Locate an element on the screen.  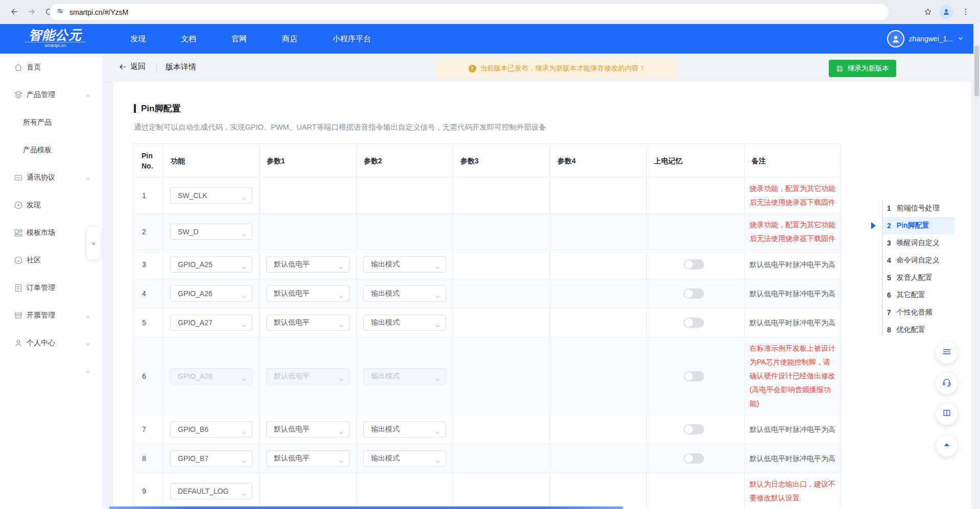
nav-item-0: 发现 is located at coordinates (138, 39).